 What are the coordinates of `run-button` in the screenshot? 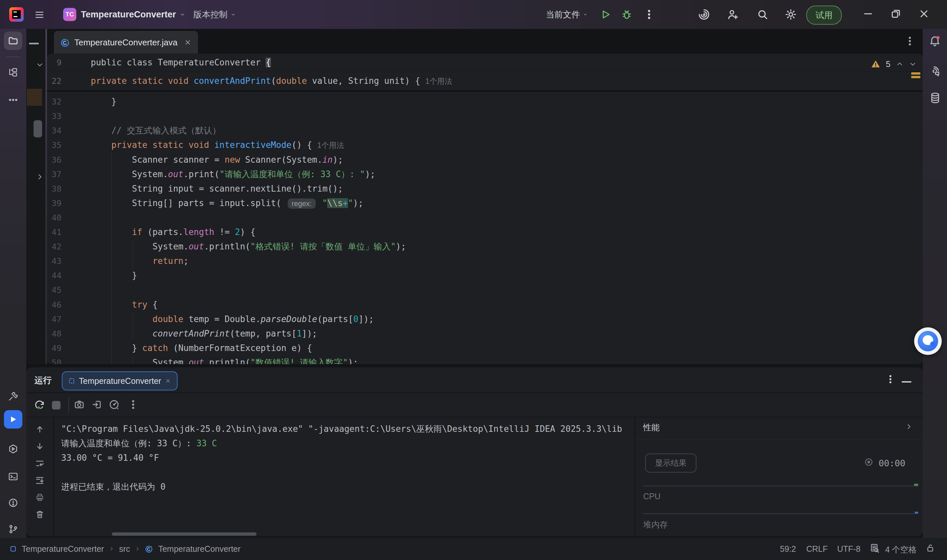 It's located at (605, 14).